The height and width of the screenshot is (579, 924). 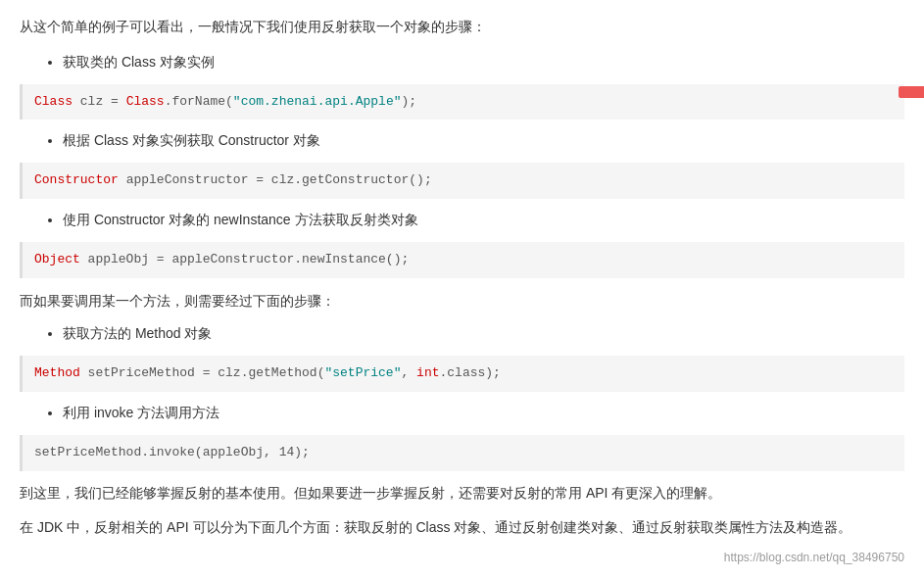 What do you see at coordinates (462, 527) in the screenshot?
I see `summary-text-2: 在 JDK 中，反射相关的 API 可以分为下面几个方面：获取反射的 Class…` at bounding box center [462, 527].